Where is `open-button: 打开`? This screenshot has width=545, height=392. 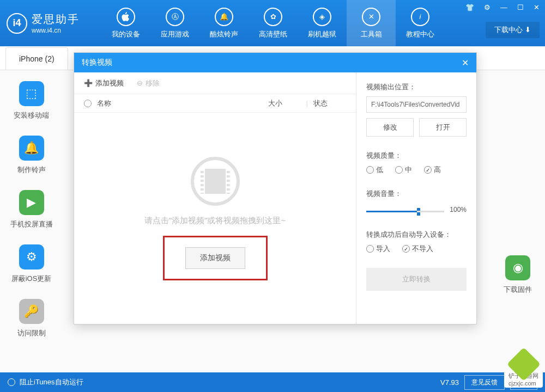 open-button: 打开 is located at coordinates (443, 127).